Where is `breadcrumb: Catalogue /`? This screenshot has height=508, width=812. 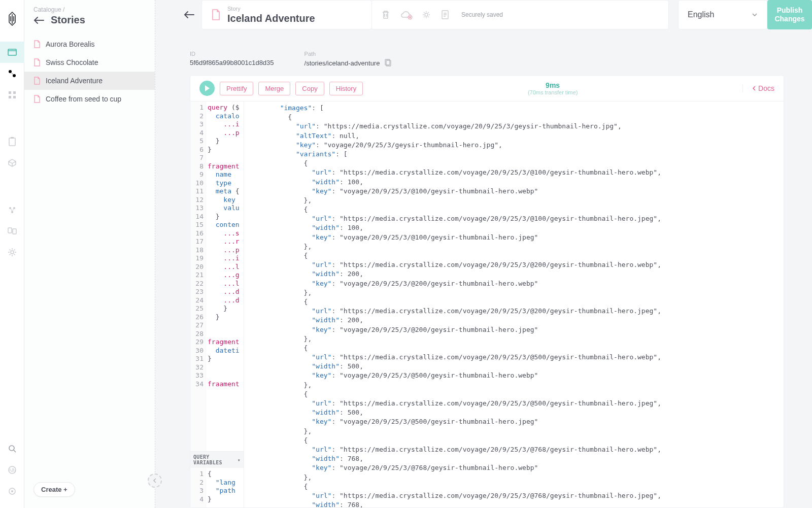 breadcrumb: Catalogue / is located at coordinates (89, 10).